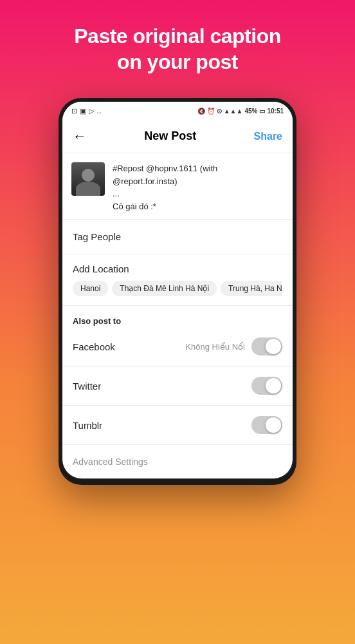 This screenshot has height=644, width=355. I want to click on tumblr-label: Tumblr, so click(87, 425).